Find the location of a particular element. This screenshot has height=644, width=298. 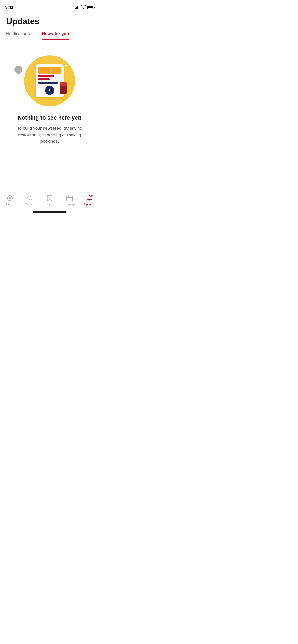

page-title: Updates is located at coordinates (50, 21).